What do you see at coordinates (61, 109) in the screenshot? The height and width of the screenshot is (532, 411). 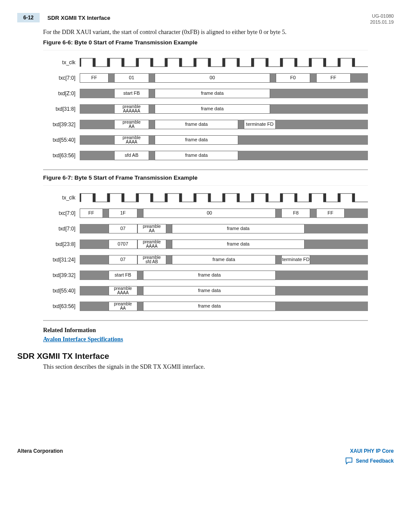 I see `signal-label: txd[31:8]` at bounding box center [61, 109].